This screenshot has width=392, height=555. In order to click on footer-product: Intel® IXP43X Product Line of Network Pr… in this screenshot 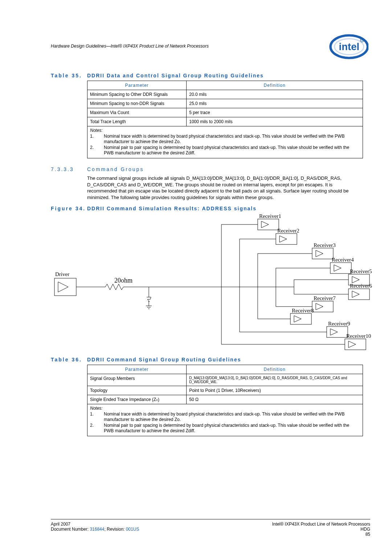, I will do `click(321, 524)`.